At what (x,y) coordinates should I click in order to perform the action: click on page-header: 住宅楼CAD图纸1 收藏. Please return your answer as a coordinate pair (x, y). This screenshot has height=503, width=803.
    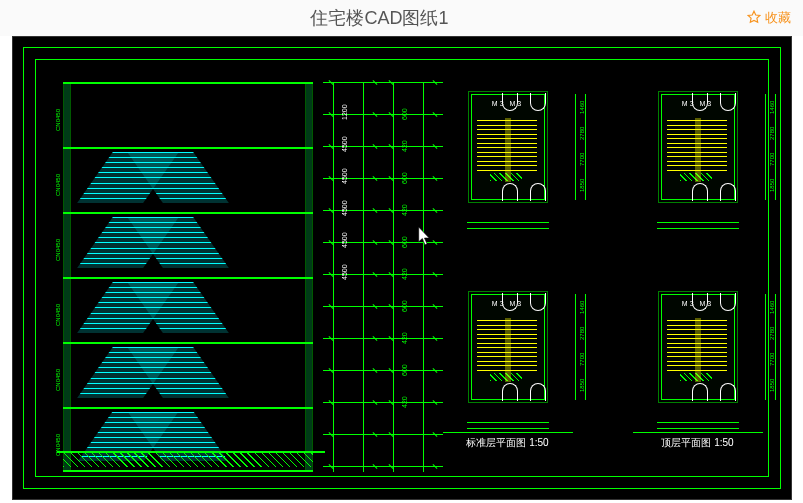
    Looking at the image, I should click on (402, 18).